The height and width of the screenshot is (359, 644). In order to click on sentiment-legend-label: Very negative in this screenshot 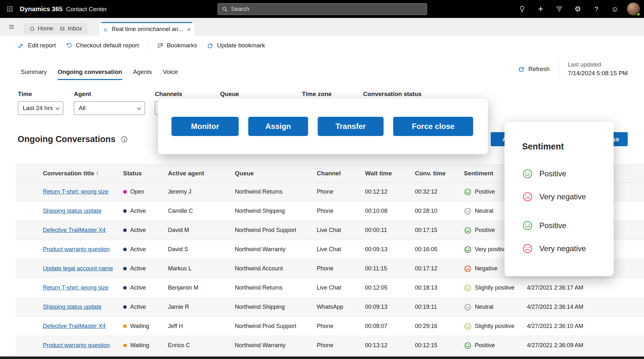, I will do `click(562, 197)`.